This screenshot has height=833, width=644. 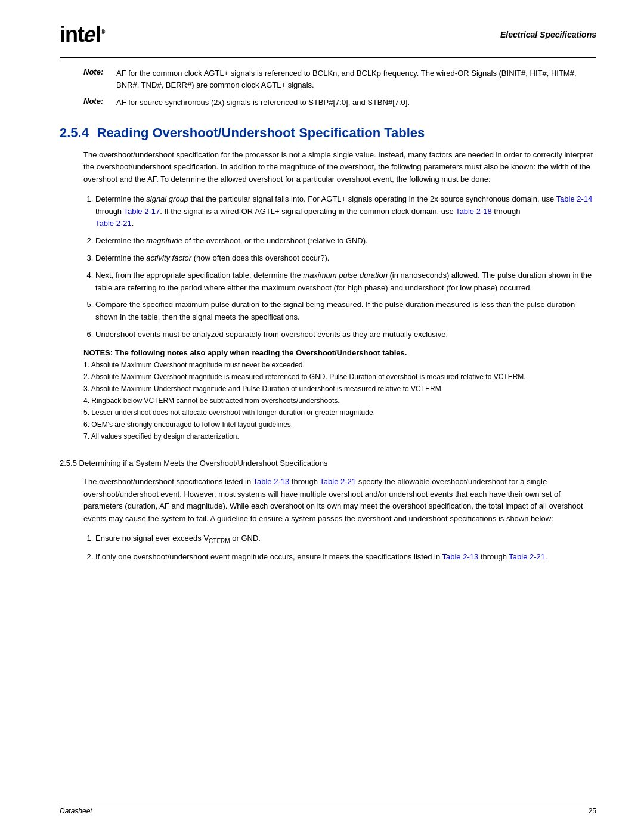 What do you see at coordinates (340, 353) in the screenshot?
I see `notes-header: NOTES: The following notes also apply wh…` at bounding box center [340, 353].